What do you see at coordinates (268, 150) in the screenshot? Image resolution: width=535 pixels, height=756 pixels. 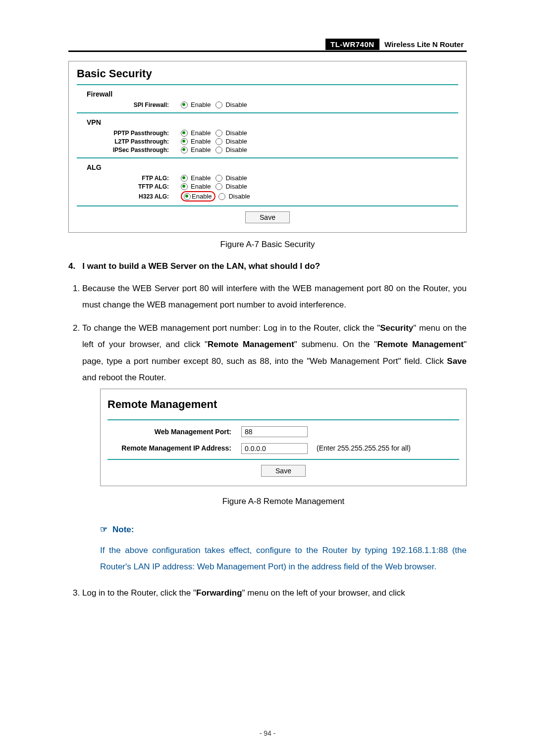 I see `ipsec-row: IPSec Passthrough: Enable Disable` at bounding box center [268, 150].